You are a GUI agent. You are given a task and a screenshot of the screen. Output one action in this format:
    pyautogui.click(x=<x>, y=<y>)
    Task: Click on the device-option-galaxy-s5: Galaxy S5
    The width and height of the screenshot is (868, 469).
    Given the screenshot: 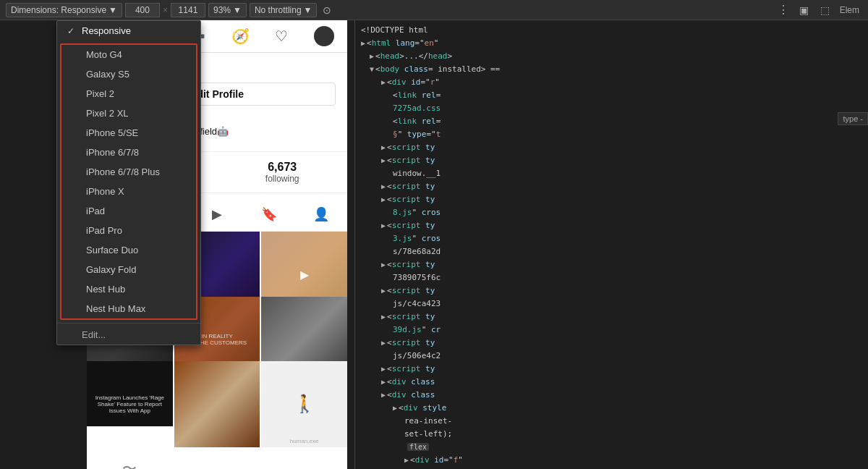 What is the action you would take?
    pyautogui.click(x=129, y=74)
    